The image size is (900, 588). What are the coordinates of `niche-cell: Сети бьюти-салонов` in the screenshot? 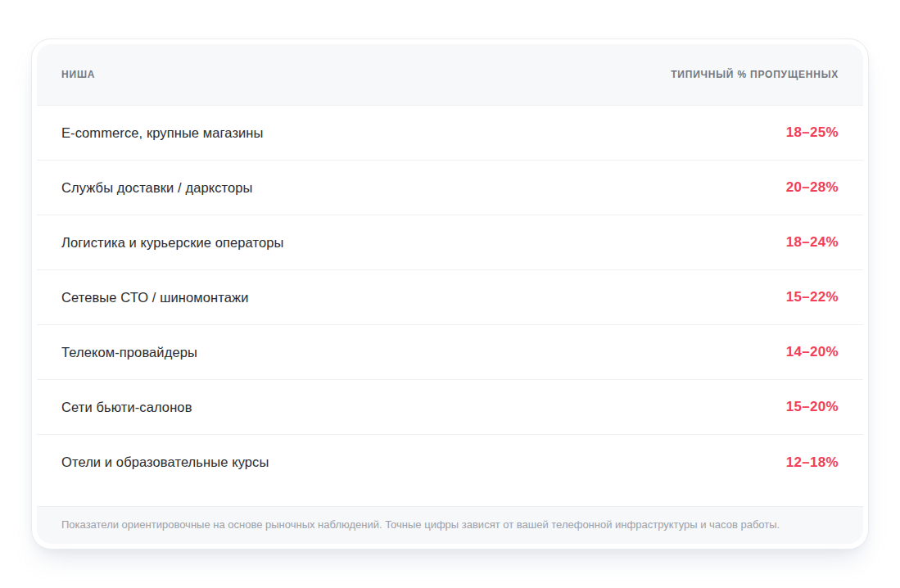 It's located at (127, 408).